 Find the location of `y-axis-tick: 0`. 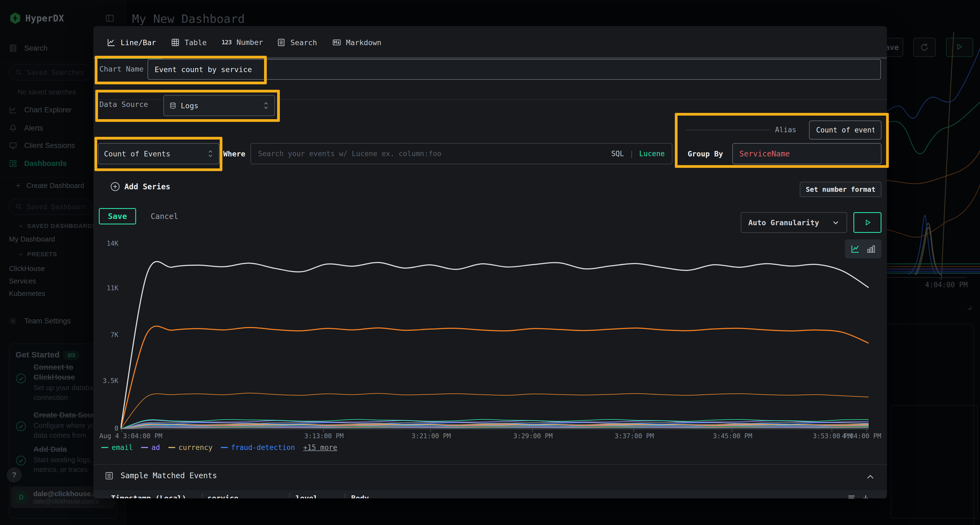

y-axis-tick: 0 is located at coordinates (106, 428).